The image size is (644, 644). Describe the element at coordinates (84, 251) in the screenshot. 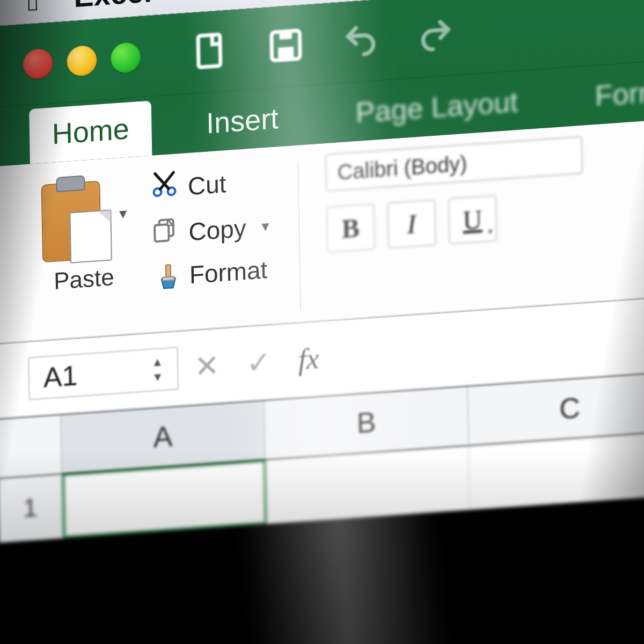

I see `clipboard-group: ▼ Paste` at that location.